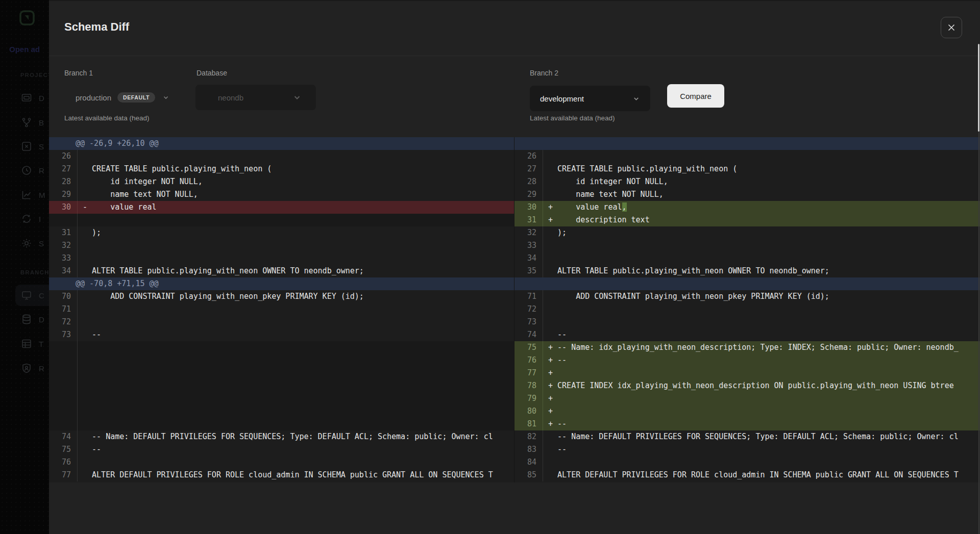 This screenshot has height=534, width=980. I want to click on diff-line-number: 83, so click(529, 450).